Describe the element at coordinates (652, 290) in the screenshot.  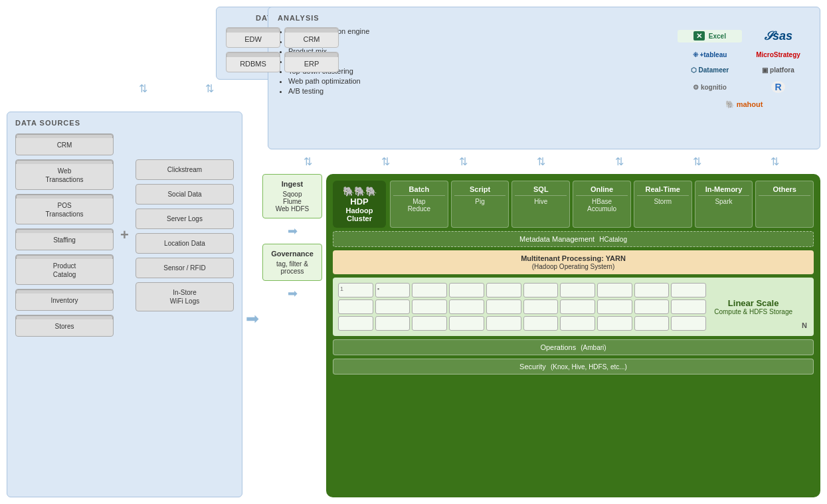
I see `storage-cell-r1c9` at that location.